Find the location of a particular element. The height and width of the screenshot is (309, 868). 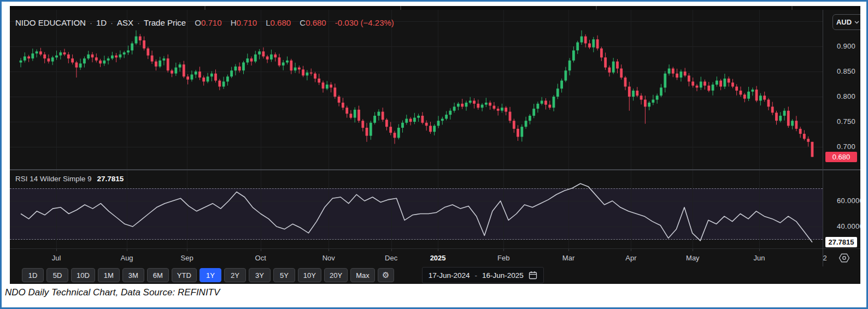

chart-caption: NDO Daily Technical Chart, Data Source: … is located at coordinates (113, 293).